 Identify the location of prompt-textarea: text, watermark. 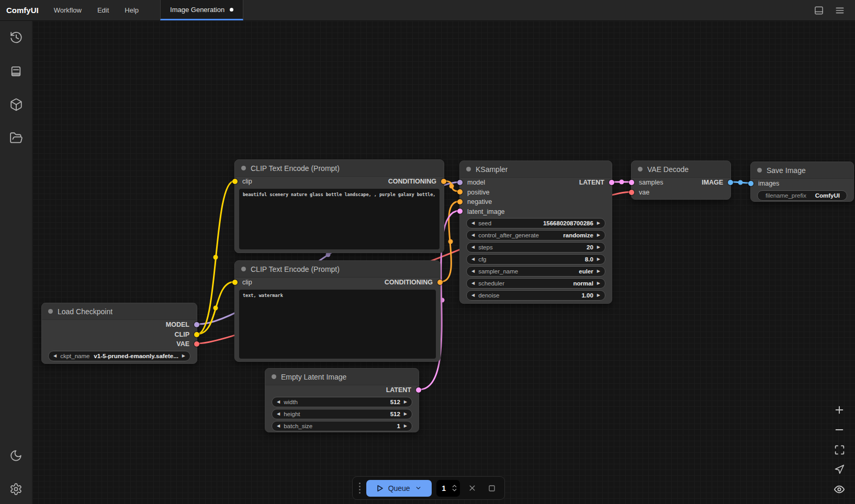
(338, 324).